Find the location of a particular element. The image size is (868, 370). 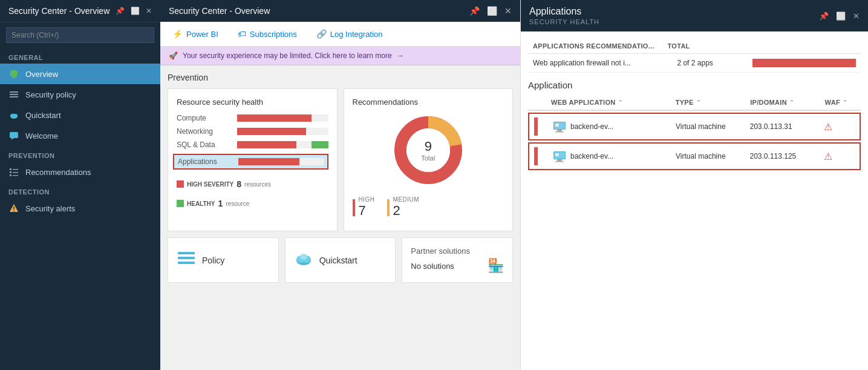

partner-solutions-title: Partner solutions is located at coordinates (457, 251).